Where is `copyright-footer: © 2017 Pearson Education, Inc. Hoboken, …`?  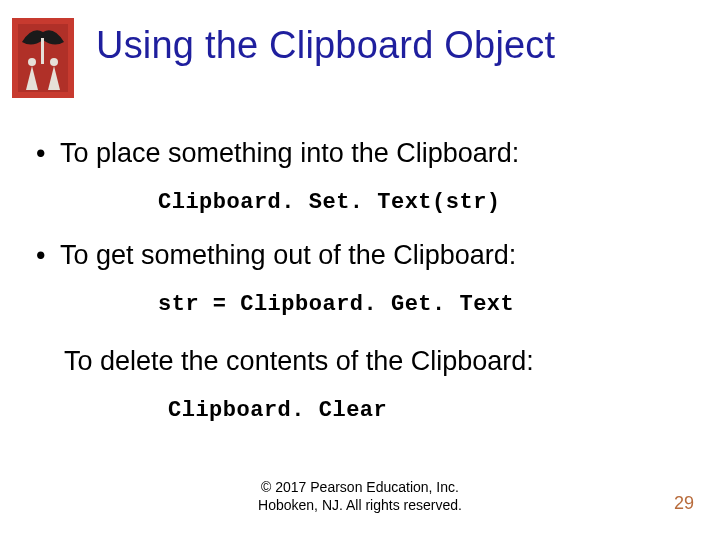 copyright-footer: © 2017 Pearson Education, Inc. Hoboken, … is located at coordinates (360, 496).